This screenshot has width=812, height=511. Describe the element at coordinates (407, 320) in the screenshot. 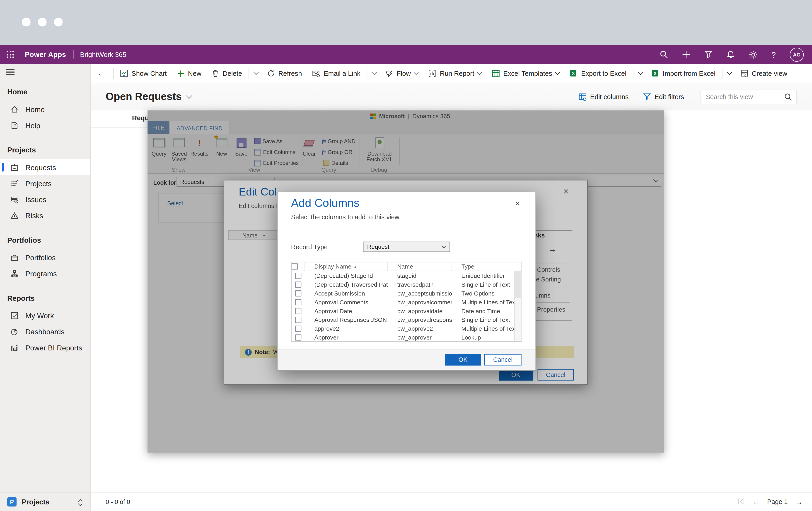

I see `table-row: Approval Responses JSON bw_approvalrespo…` at that location.